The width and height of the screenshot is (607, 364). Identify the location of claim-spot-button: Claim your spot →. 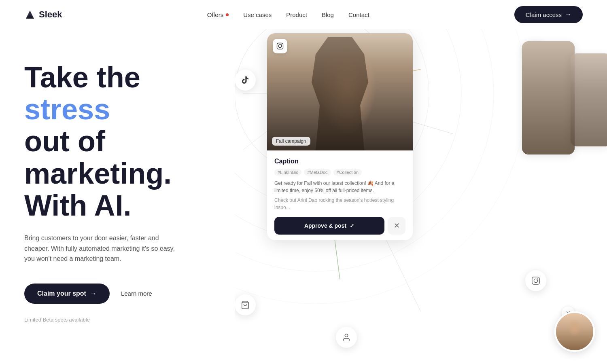
(67, 294).